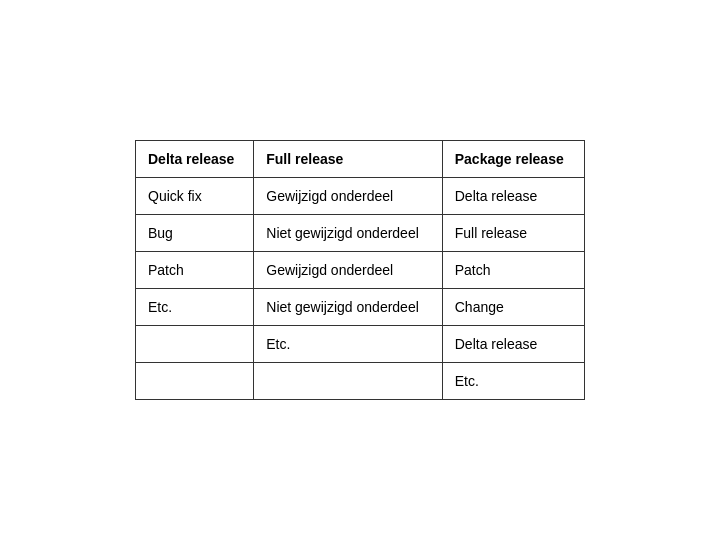  I want to click on cell-2-2: Patch, so click(513, 270).